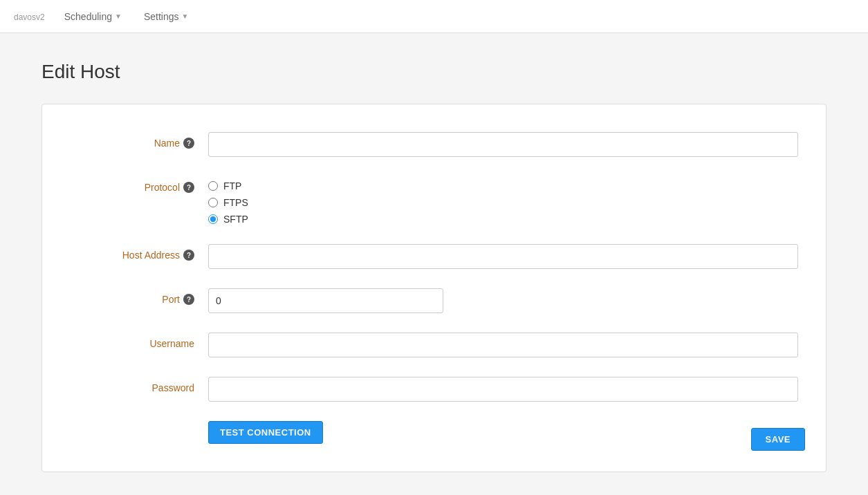 Image resolution: width=868 pixels, height=495 pixels. Describe the element at coordinates (25, 17) in the screenshot. I see `brand-name: davos` at that location.